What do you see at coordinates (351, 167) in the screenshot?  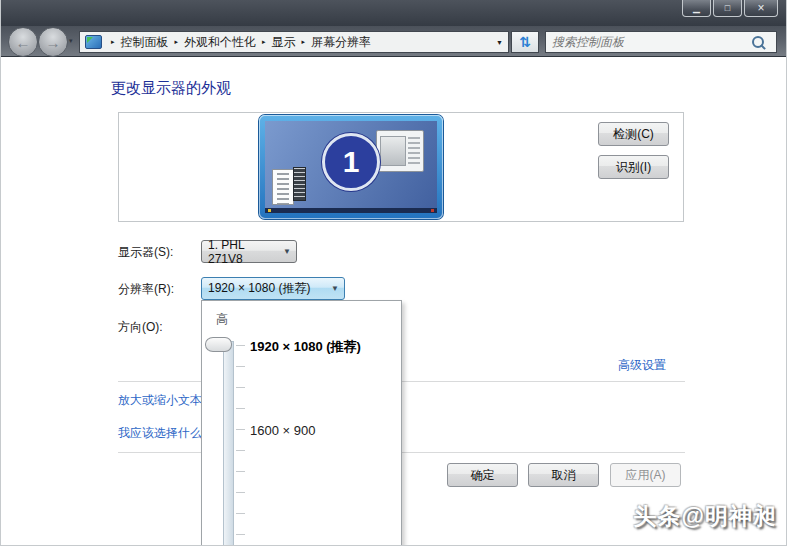 I see `monitor-screen: 1` at bounding box center [351, 167].